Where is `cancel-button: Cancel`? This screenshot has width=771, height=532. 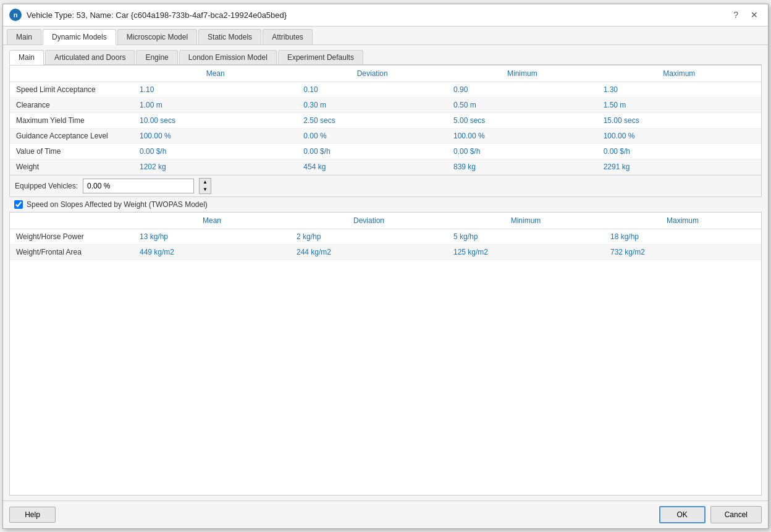 cancel-button: Cancel is located at coordinates (736, 515).